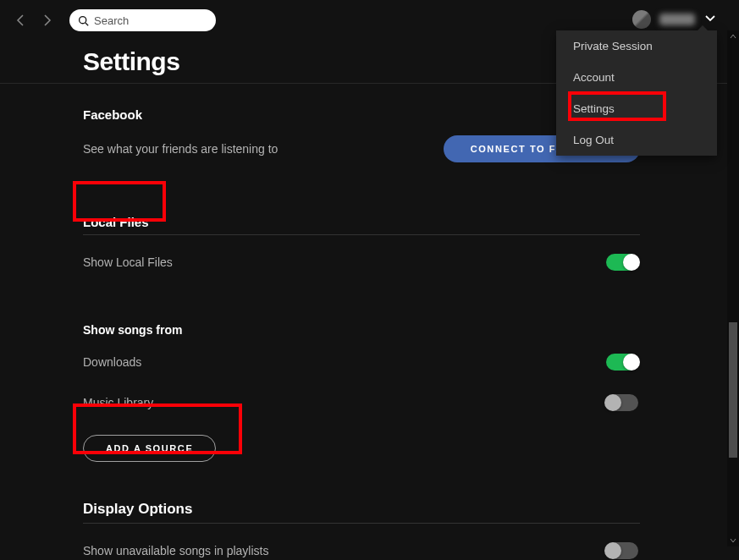 The height and width of the screenshot is (560, 739). What do you see at coordinates (637, 93) in the screenshot?
I see `user-dropdown: Private Session Account Settings Log Out` at bounding box center [637, 93].